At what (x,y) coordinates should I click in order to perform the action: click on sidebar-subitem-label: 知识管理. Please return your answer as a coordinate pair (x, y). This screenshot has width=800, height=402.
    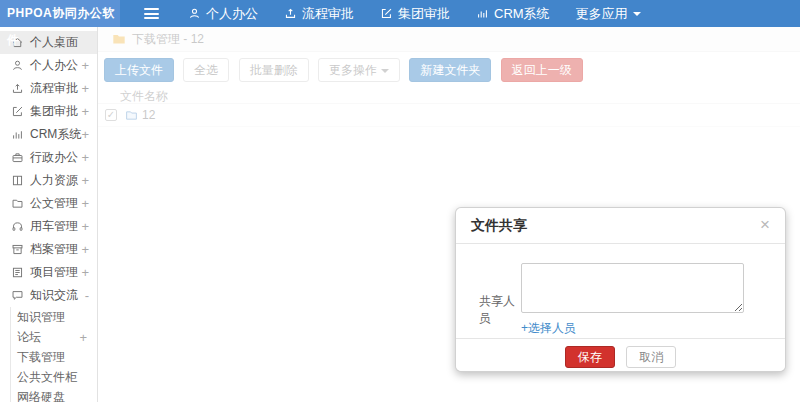
    Looking at the image, I should click on (41, 318).